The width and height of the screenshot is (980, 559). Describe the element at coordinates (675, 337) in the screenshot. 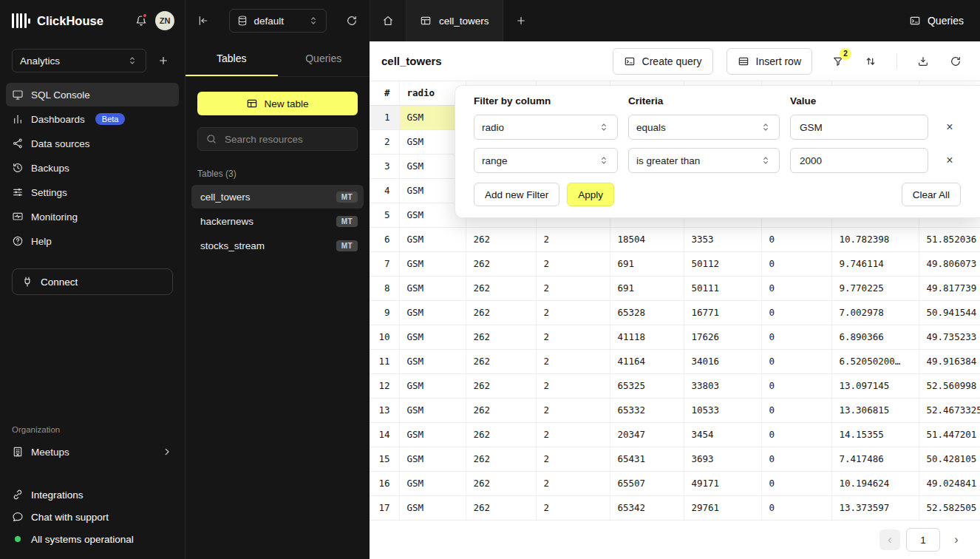

I see `table-row: 10GSM2622411181762606.89036649.735233` at that location.